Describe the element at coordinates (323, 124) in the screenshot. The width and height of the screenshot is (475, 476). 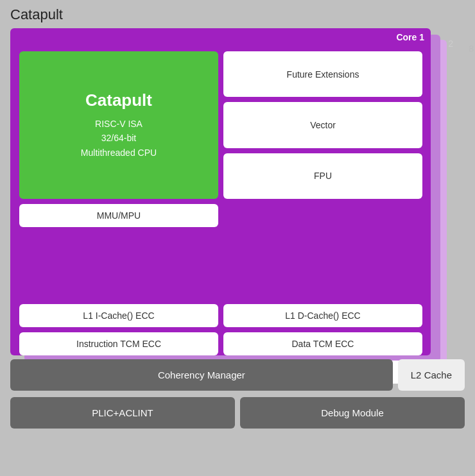
I see `feature-box-vector: Vector` at that location.